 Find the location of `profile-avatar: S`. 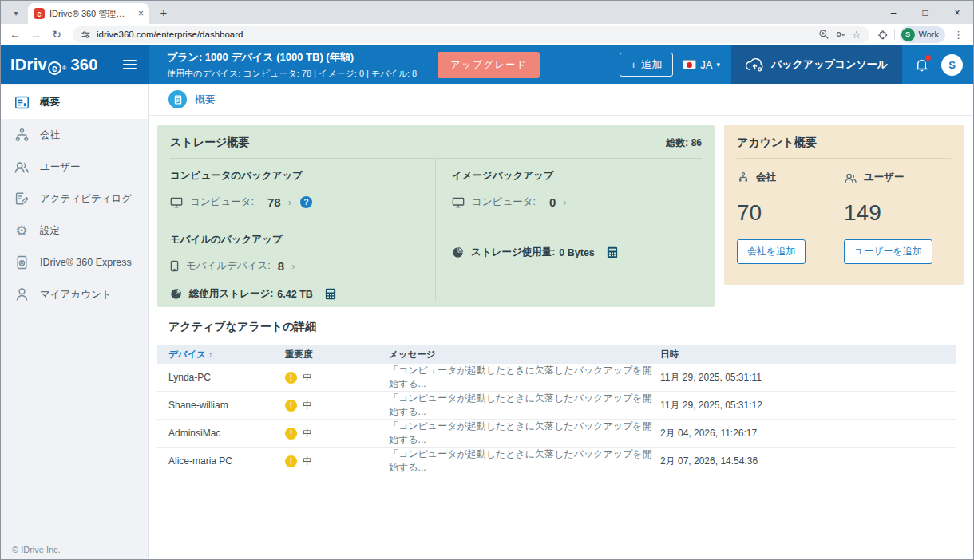

profile-avatar: S is located at coordinates (909, 35).